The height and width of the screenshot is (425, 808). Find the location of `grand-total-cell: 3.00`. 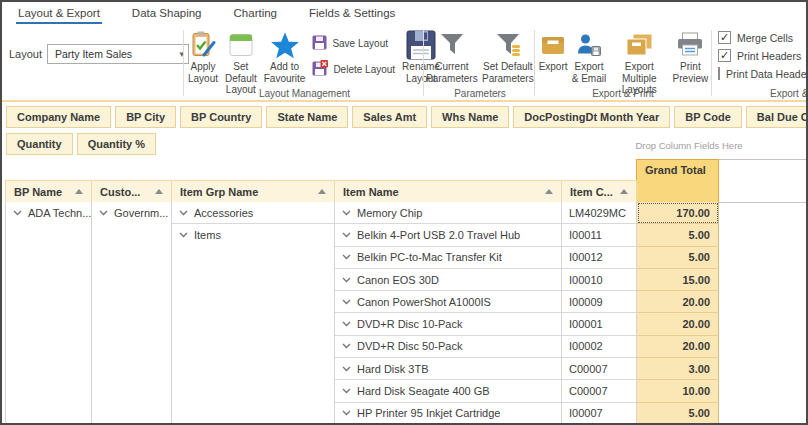

grand-total-cell: 3.00 is located at coordinates (678, 369).